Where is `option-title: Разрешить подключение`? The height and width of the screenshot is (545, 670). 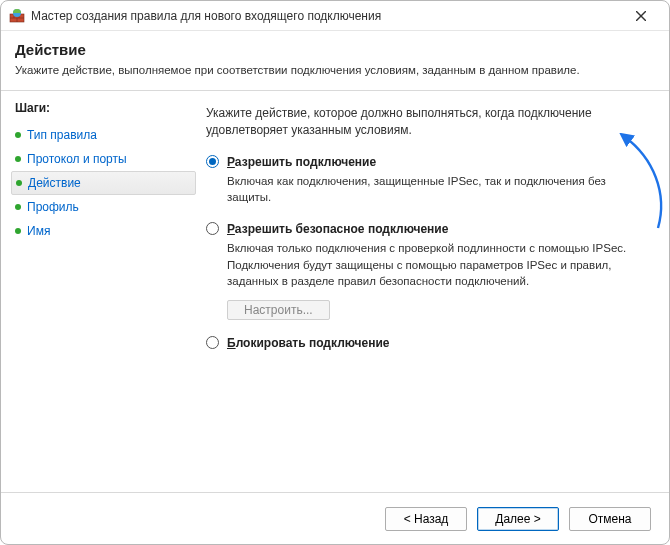
option-title: Разрешить подключение is located at coordinates (302, 162).